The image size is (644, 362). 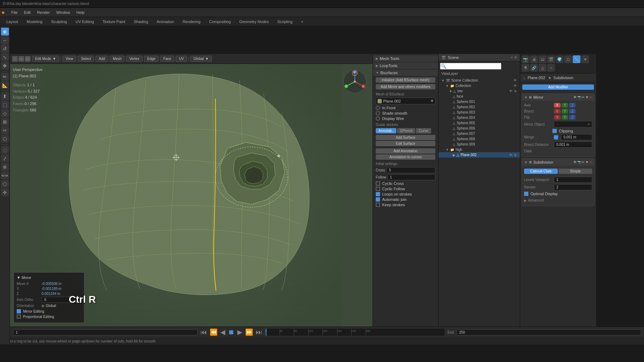 I want to click on object-data-props-btn: △, so click(x=543, y=68).